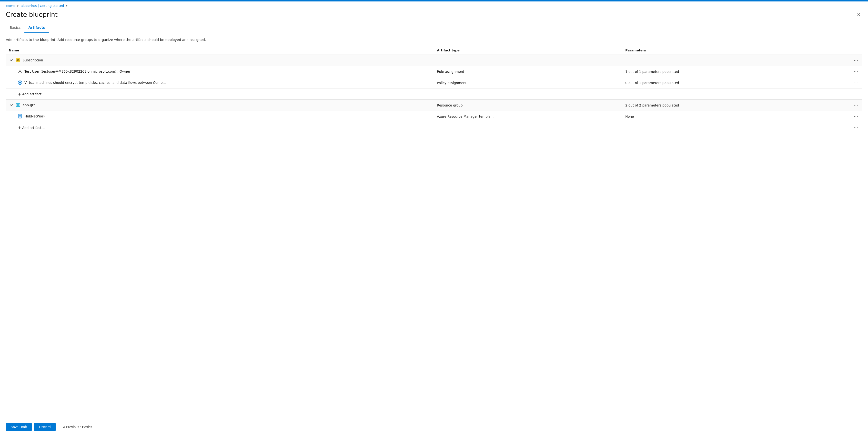 The width and height of the screenshot is (868, 435). What do you see at coordinates (434, 51) in the screenshot?
I see `table-header-row: Name Artifact type Parameters` at bounding box center [434, 51].